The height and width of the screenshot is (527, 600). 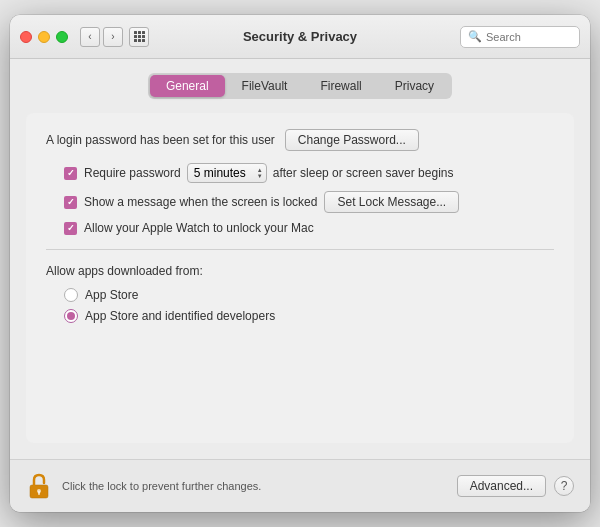 What do you see at coordinates (26, 37) in the screenshot?
I see `close-button` at bounding box center [26, 37].